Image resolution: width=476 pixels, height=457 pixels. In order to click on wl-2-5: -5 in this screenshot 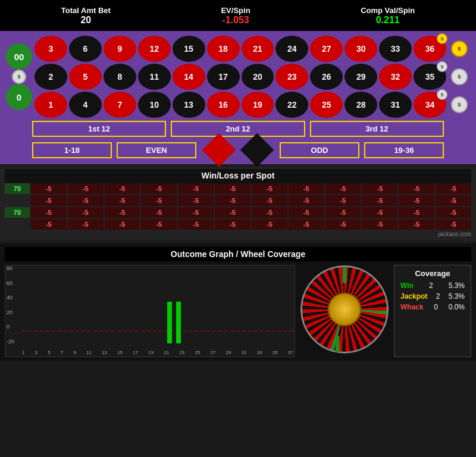, I will do `click(196, 212)`.